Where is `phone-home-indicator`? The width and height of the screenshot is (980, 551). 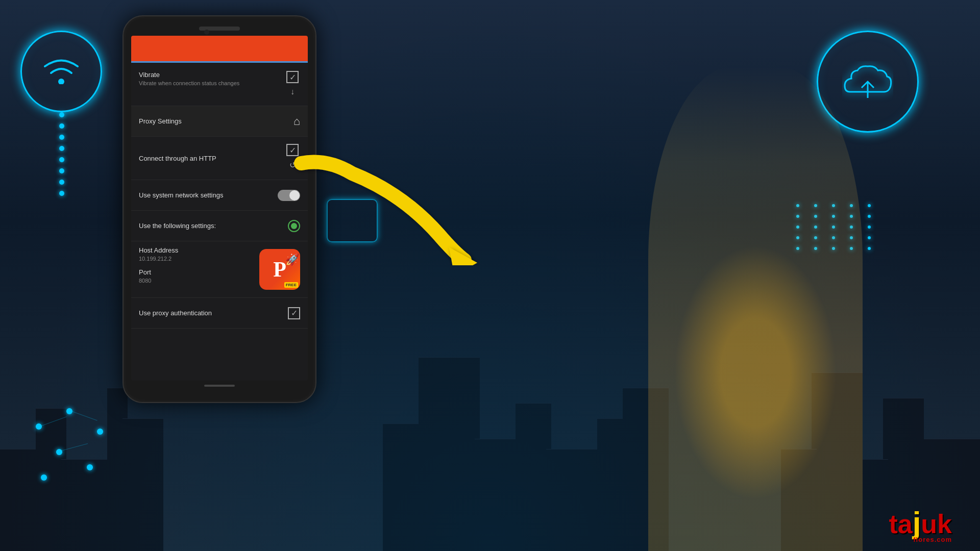
phone-home-indicator is located at coordinates (219, 386).